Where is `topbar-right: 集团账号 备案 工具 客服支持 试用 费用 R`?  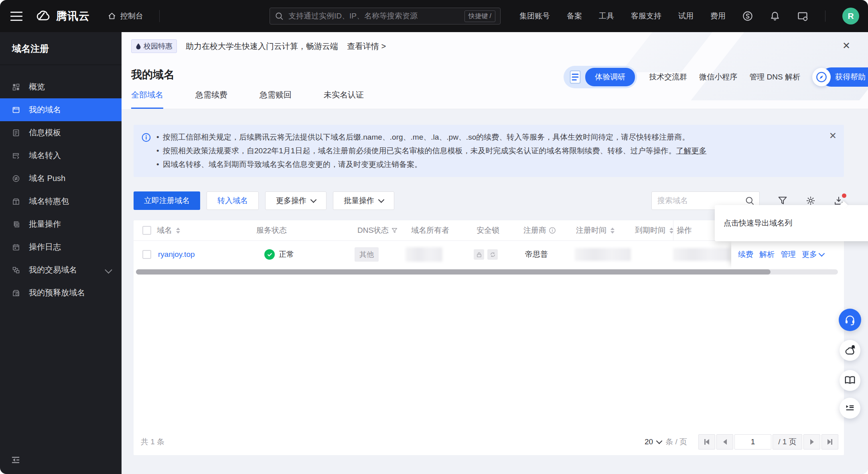
topbar-right: 集团账号 备案 工具 客服支持 试用 费用 R is located at coordinates (694, 16).